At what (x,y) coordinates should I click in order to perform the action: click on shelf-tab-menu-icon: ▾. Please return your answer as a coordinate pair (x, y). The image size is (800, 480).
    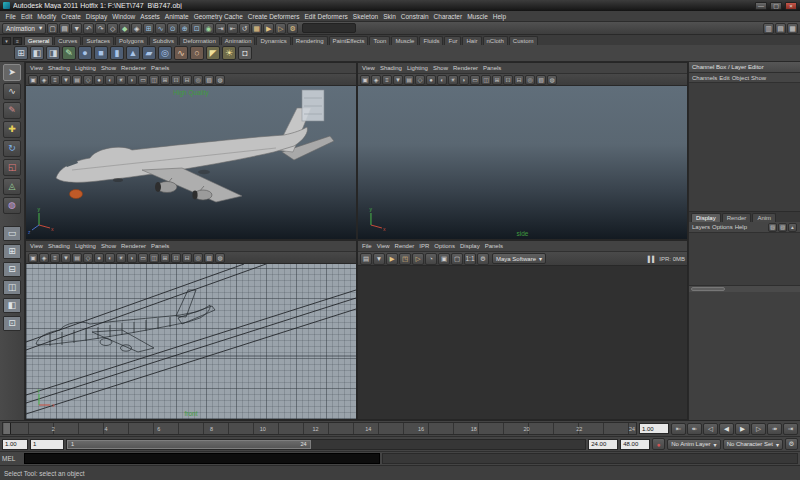
    Looking at the image, I should click on (6, 41).